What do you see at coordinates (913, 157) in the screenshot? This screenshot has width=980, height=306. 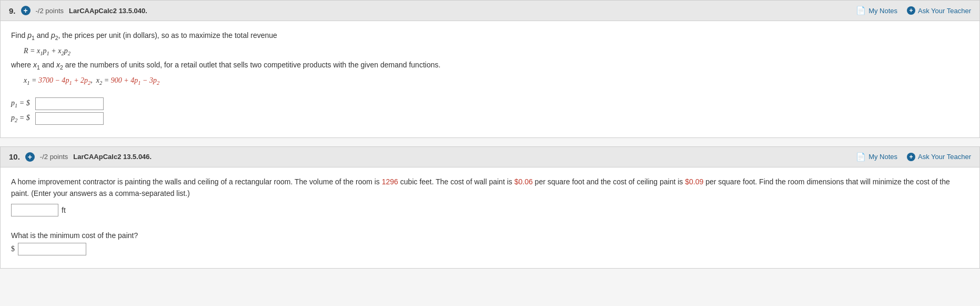 I see `question-10-header-right: 📄 My Notes + Ask Your Teacher` at bounding box center [913, 157].